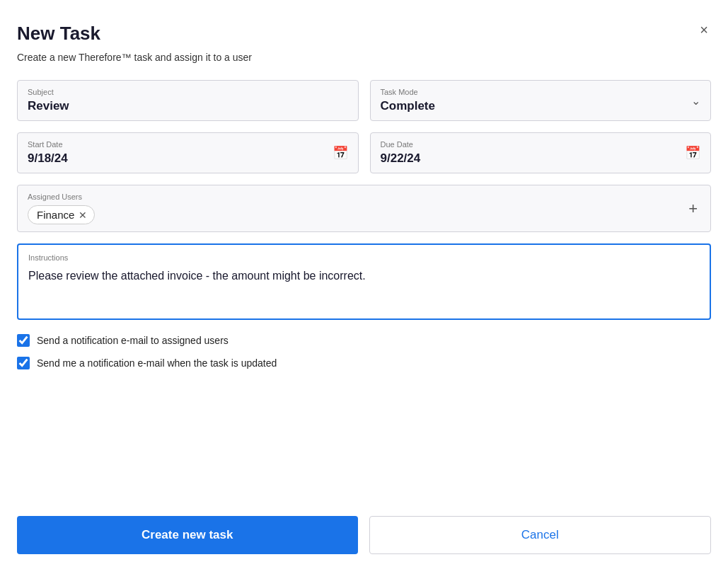 The image size is (728, 574). Describe the element at coordinates (364, 153) in the screenshot. I see `dates-row: Start Date 9/18/24 📅 Due Date 9/22/24 📅` at that location.